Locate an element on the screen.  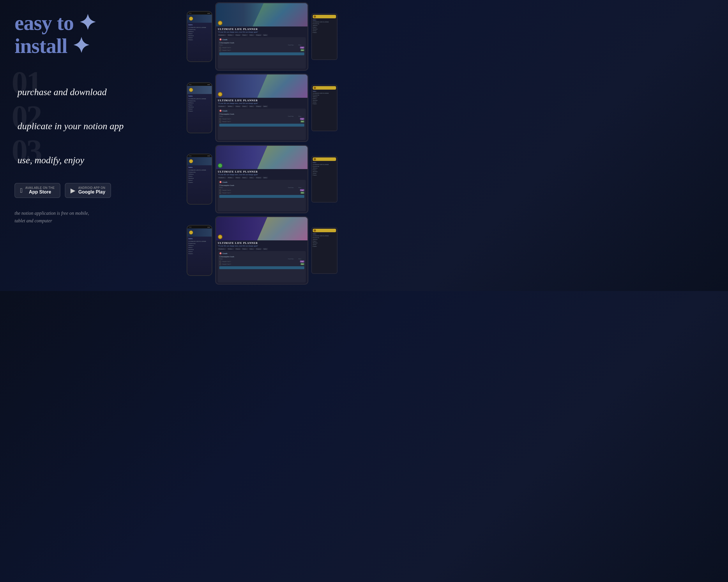
google-play-sub: ANDROID APP ON is located at coordinates (92, 188).